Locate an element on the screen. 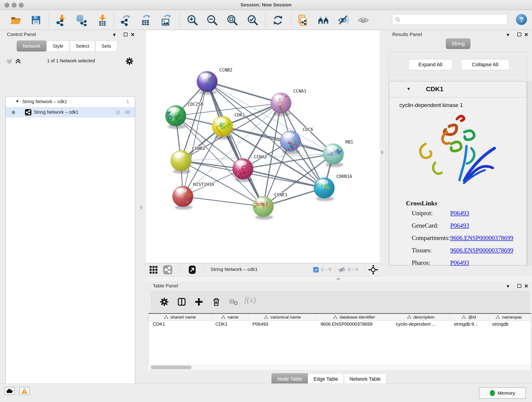 The width and height of the screenshot is (532, 402). selected-checkbox is located at coordinates (316, 270).